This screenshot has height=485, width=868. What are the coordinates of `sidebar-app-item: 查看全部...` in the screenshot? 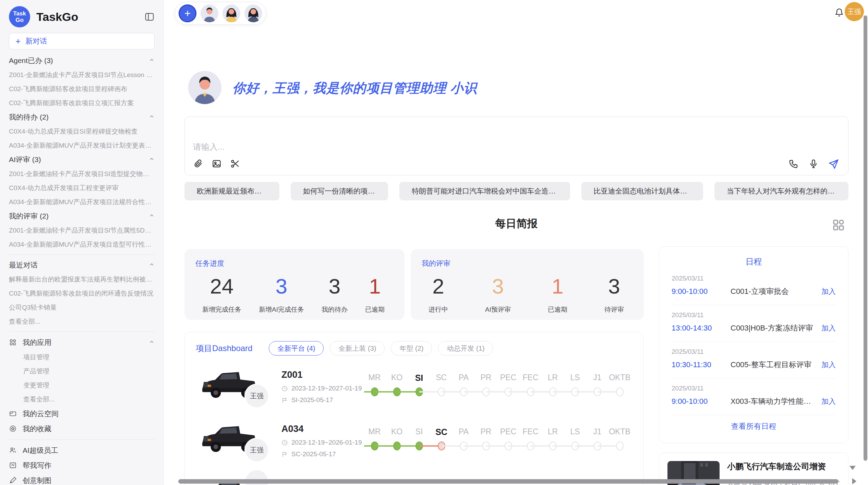 It's located at (82, 399).